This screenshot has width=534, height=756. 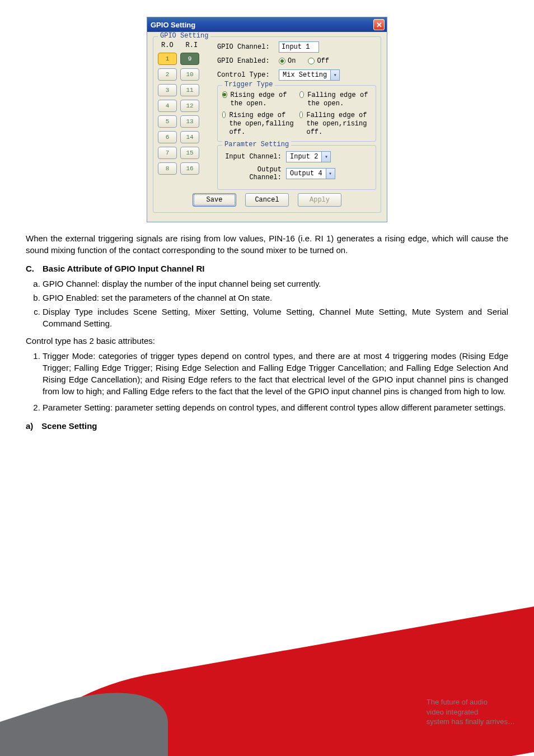 What do you see at coordinates (267, 200) in the screenshot?
I see `cancel-button: Cancel` at bounding box center [267, 200].